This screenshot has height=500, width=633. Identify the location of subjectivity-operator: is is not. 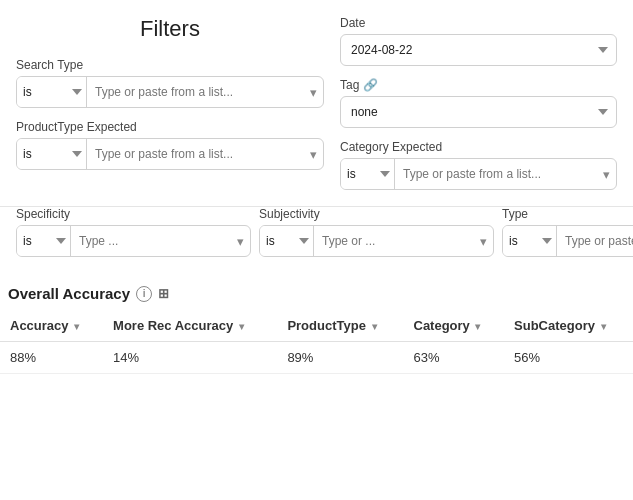
(287, 241).